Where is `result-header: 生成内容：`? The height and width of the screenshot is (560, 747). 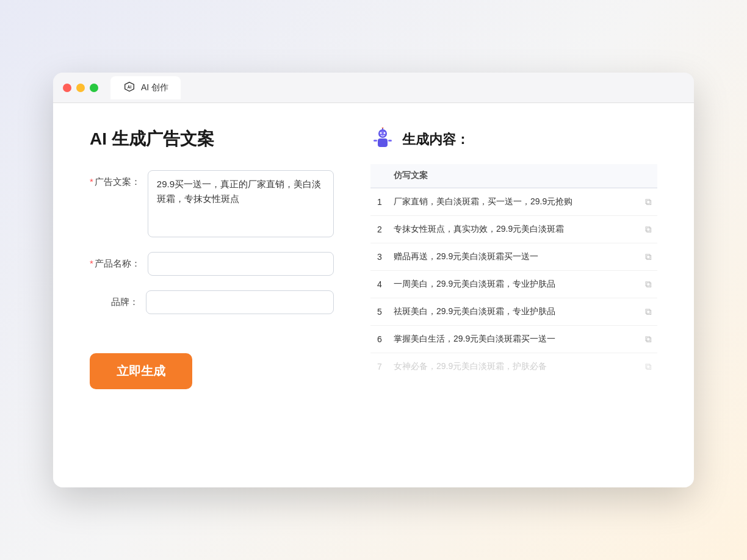
result-header: 生成内容： is located at coordinates (514, 140).